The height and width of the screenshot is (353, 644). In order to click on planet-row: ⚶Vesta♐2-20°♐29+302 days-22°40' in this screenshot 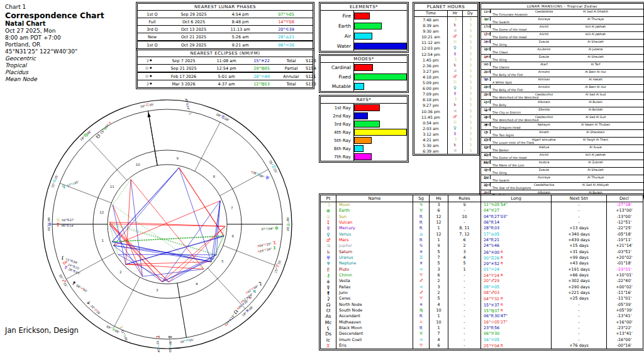, I will do `click(482, 281)`.